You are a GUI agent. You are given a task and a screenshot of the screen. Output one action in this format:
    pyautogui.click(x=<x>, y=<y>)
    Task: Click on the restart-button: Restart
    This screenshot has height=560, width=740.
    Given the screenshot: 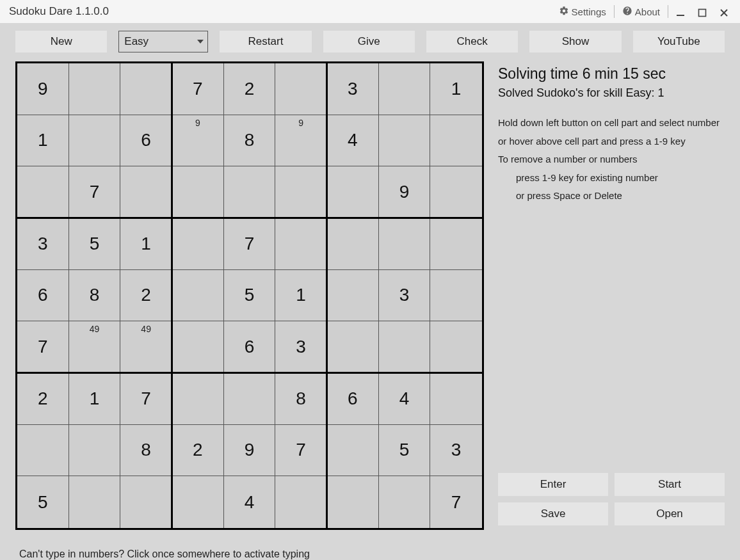 What is the action you would take?
    pyautogui.click(x=265, y=42)
    